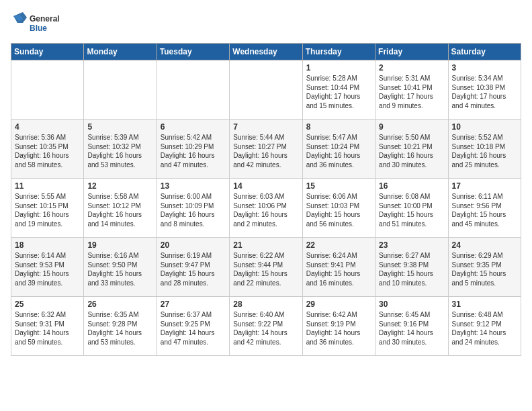 This screenshot has height=411, width=532. What do you see at coordinates (339, 210) in the screenshot?
I see `day-info: Sunrise: 6:06 AMSunset: 10:03 PMDaylight…` at bounding box center [339, 210].